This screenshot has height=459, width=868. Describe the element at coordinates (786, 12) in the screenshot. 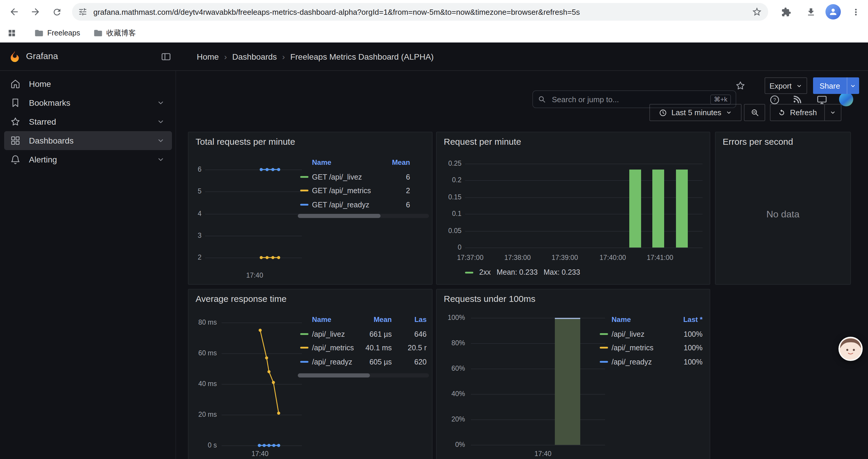

I see `extensions-button` at that location.